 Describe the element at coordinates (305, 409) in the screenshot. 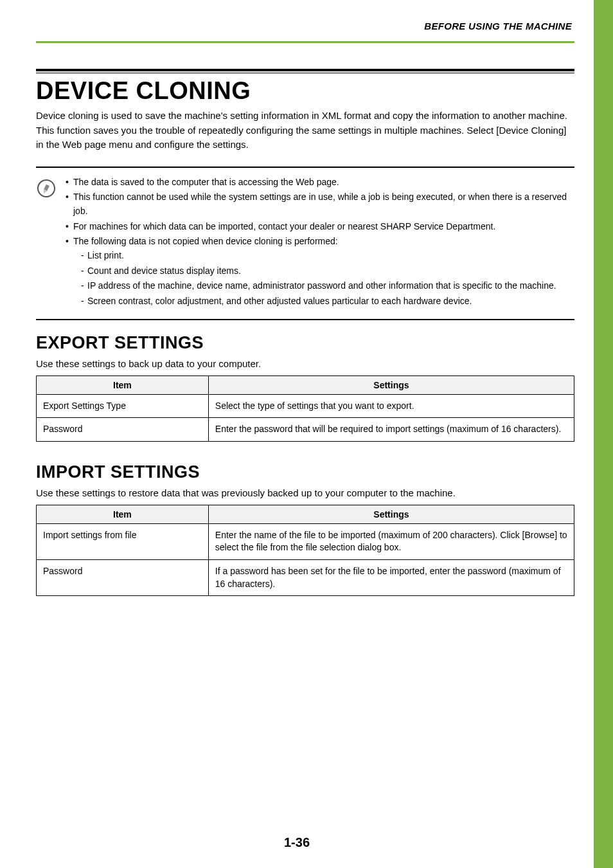

I see `export-table: Item Settings Export Settings Type Selec…` at that location.